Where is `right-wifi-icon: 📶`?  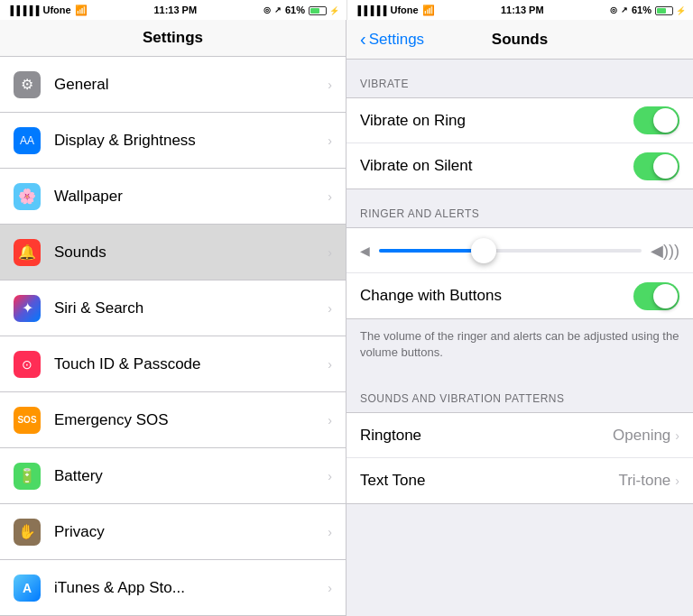
right-wifi-icon: 📶 is located at coordinates (429, 11).